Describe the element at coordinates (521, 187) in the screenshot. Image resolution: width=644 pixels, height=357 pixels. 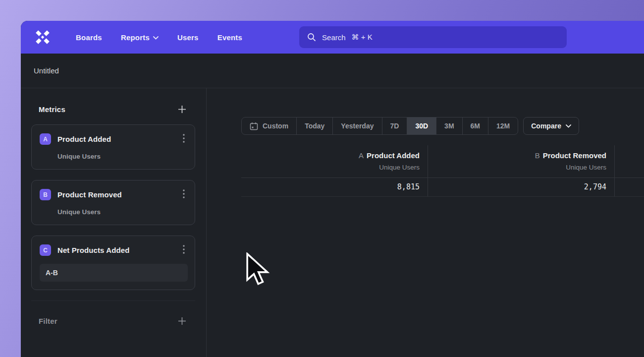
I see `value-cell-b: 2,794` at that location.